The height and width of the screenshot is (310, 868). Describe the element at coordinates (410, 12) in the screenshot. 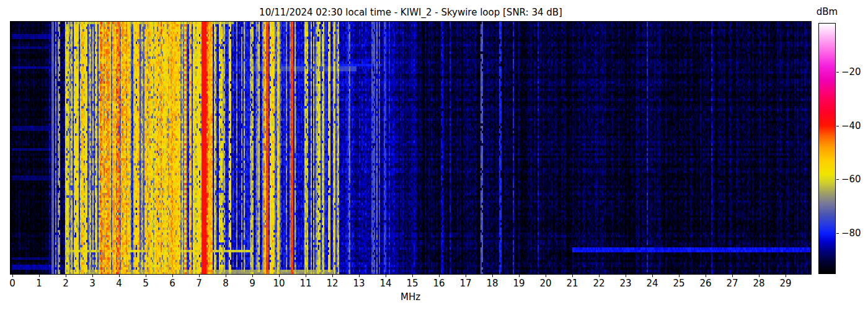

I see `chart-title: 10/11/2024 02:30 local time - KIWI_2 - S…` at that location.